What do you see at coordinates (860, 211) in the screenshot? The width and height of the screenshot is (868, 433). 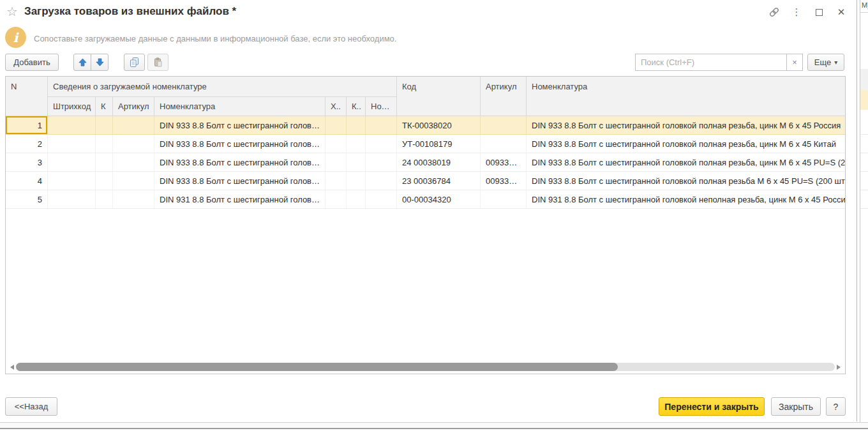 I see `background-window-border` at bounding box center [860, 211].